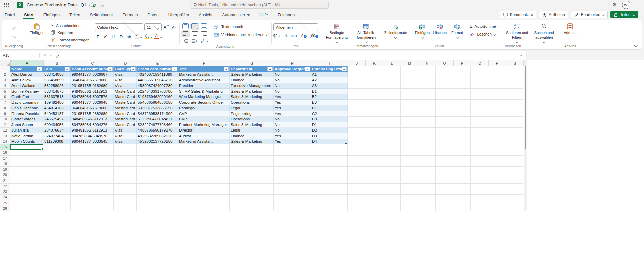  What do you see at coordinates (98, 37) in the screenshot?
I see `bold-button: F` at bounding box center [98, 37].